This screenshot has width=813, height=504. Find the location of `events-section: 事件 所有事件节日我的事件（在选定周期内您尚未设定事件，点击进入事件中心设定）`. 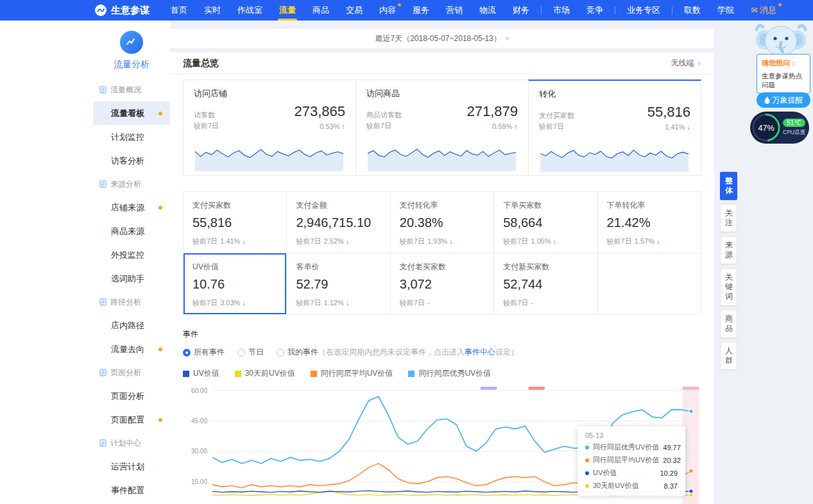

events-section: 事件 所有事件节日我的事件（在选定周期内您尚未设定事件，点击进入事件中心设定） is located at coordinates (442, 344).